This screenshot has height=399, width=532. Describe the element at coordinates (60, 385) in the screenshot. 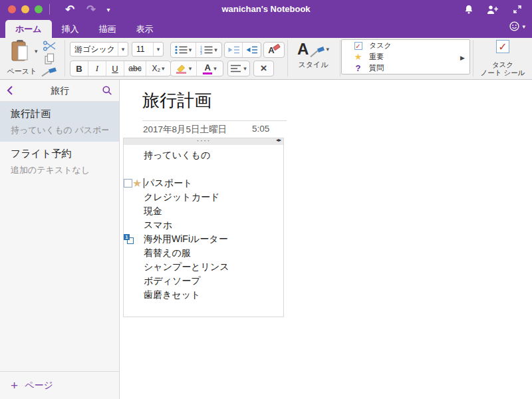

I see `add-page-button: + ページ` at that location.